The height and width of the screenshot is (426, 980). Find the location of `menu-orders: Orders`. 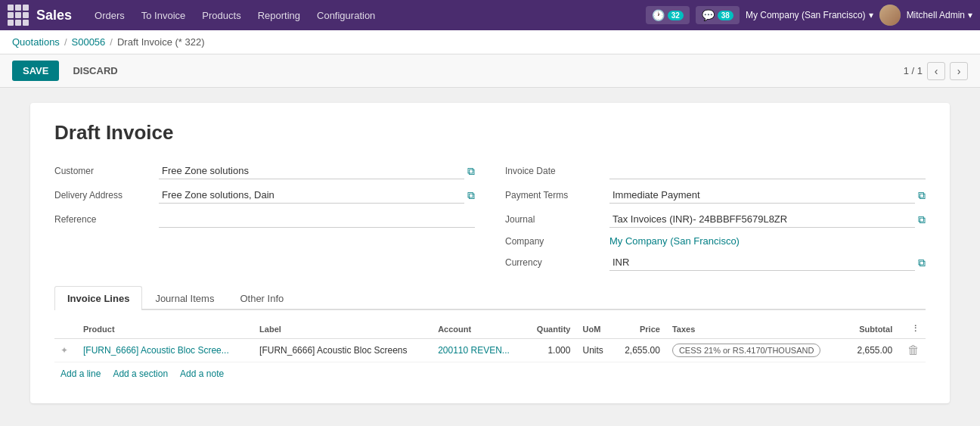

menu-orders: Orders is located at coordinates (110, 15).